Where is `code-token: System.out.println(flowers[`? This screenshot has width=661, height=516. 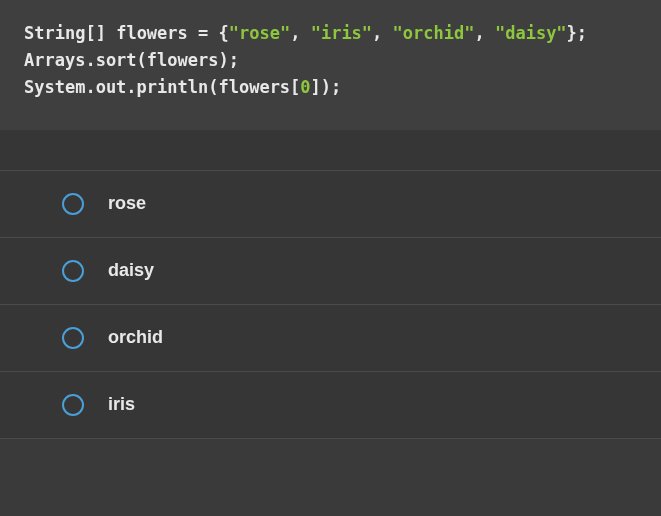 code-token: System.out.println(flowers[ is located at coordinates (162, 87).